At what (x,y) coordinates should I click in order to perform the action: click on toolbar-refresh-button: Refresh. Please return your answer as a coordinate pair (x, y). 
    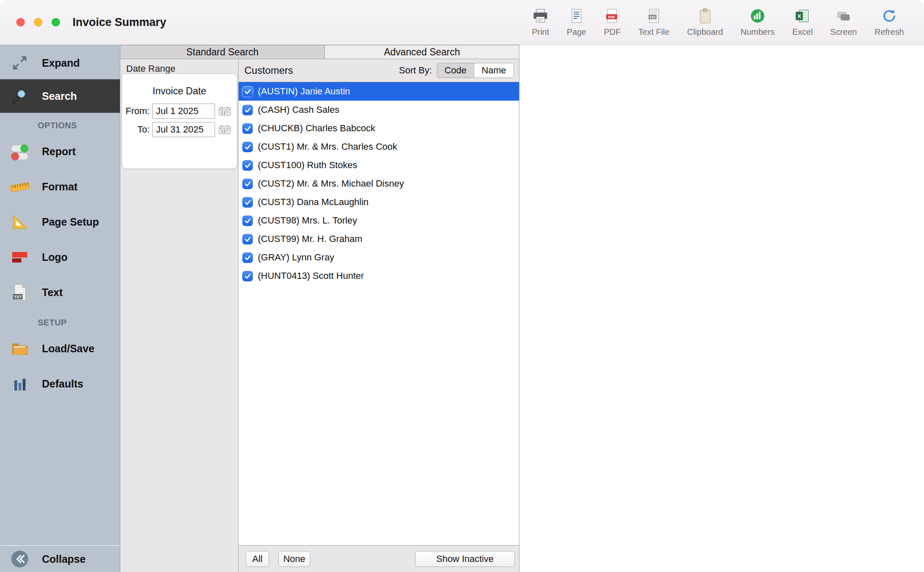
    Looking at the image, I should click on (889, 22).